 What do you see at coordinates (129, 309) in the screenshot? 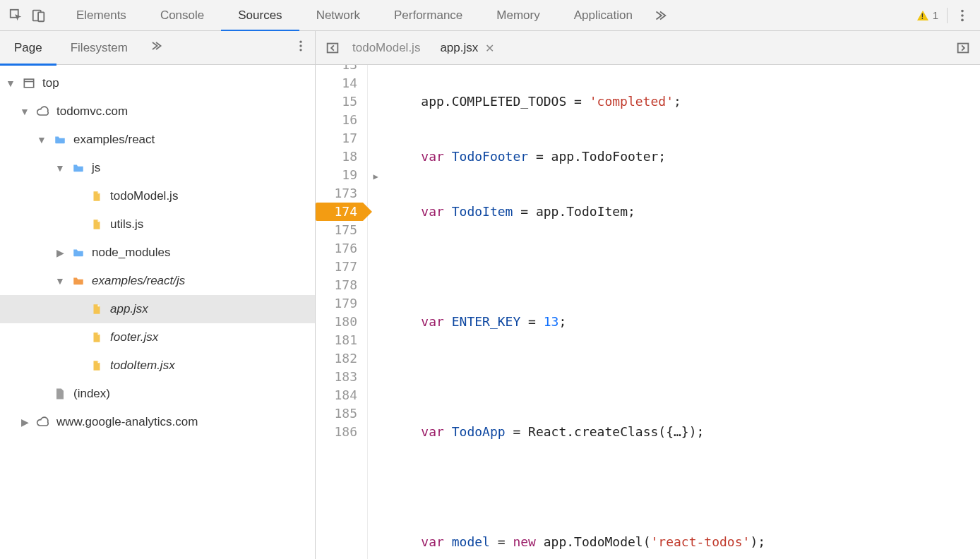
I see `tree-label: app.jsx` at bounding box center [129, 309].